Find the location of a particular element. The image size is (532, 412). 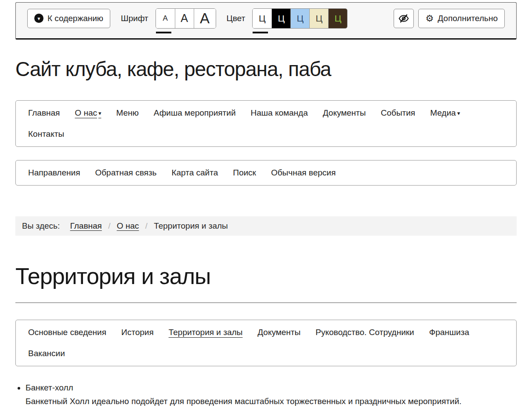

nav-item-menyu: Меню is located at coordinates (127, 113).